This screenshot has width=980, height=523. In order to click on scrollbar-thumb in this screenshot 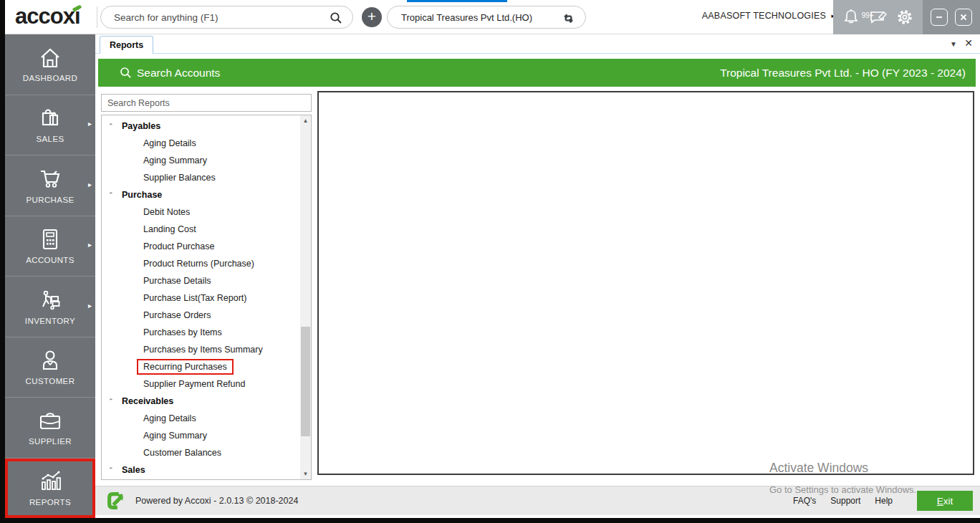, I will do `click(305, 381)`.